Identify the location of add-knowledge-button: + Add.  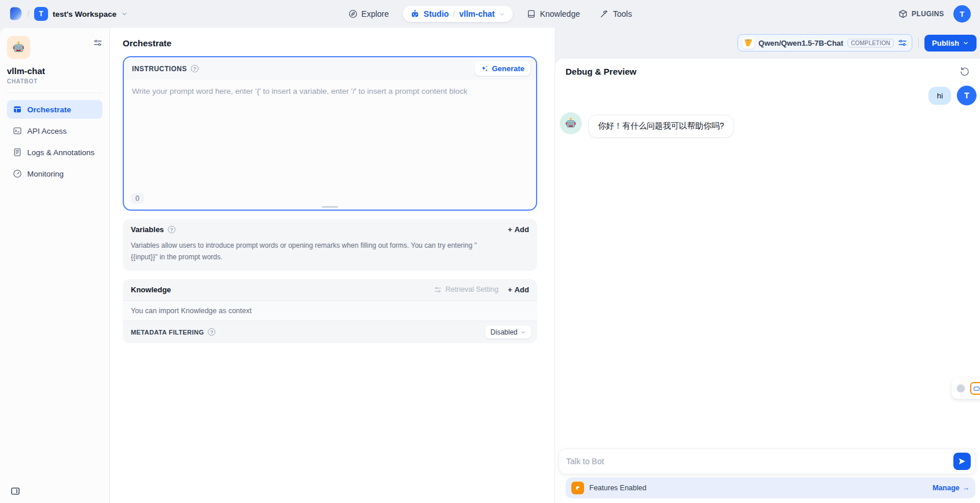
(519, 289).